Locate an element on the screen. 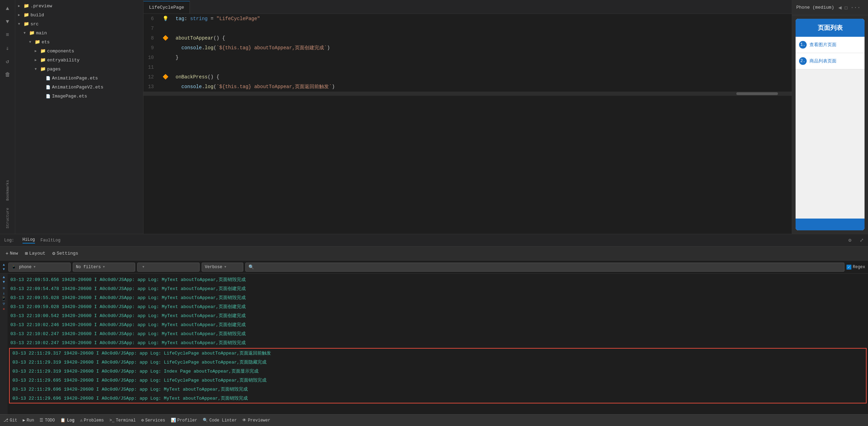 This screenshot has width=868, height=426. status-log: 📋 Log is located at coordinates (67, 420).